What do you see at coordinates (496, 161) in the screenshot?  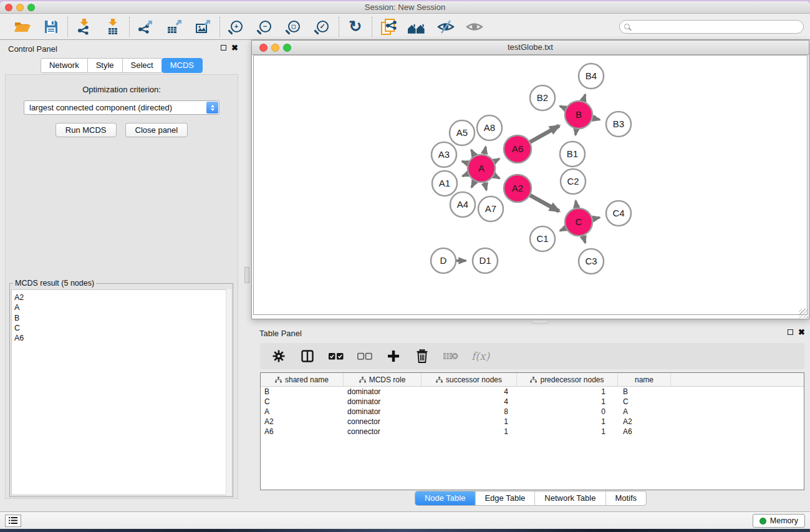 I see `graph-edge-A-A6` at bounding box center [496, 161].